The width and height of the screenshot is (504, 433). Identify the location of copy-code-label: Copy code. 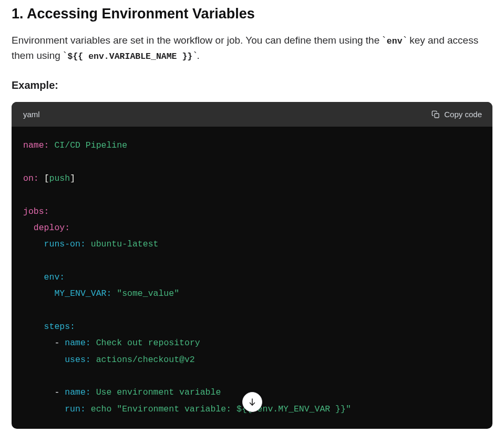
(463, 115).